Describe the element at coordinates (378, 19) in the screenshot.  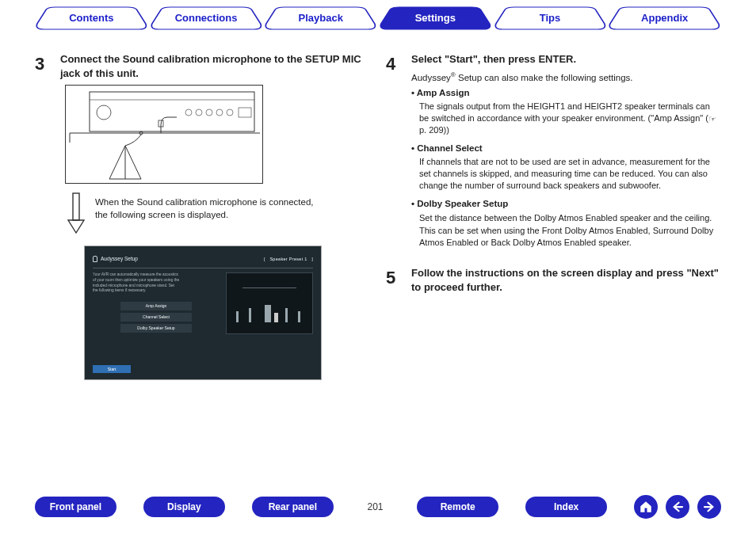
I see `top-tabs: Contents Connections Playback Settings T…` at that location.